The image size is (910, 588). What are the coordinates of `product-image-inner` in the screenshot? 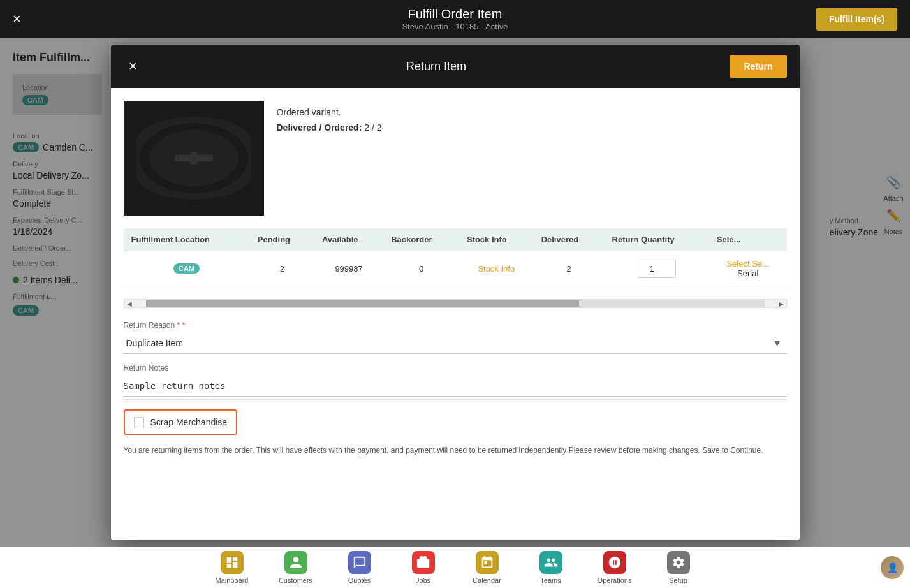 It's located at (194, 158).